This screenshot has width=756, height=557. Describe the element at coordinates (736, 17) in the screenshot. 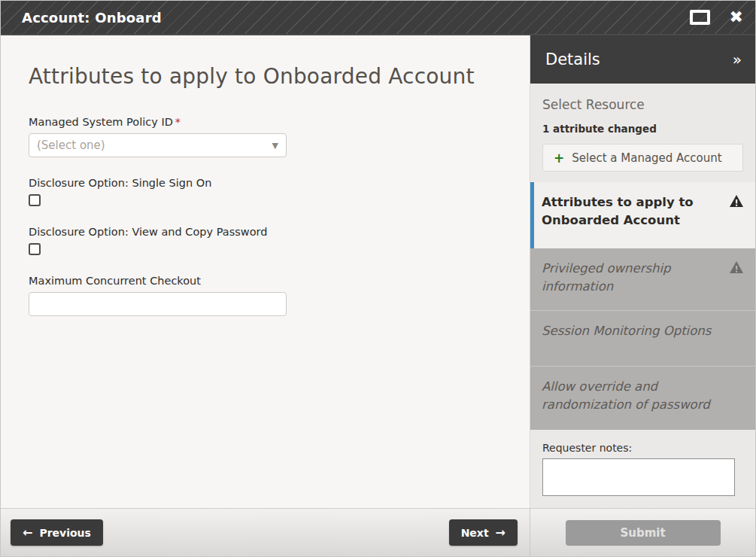

I see `close-icon: ✖` at that location.